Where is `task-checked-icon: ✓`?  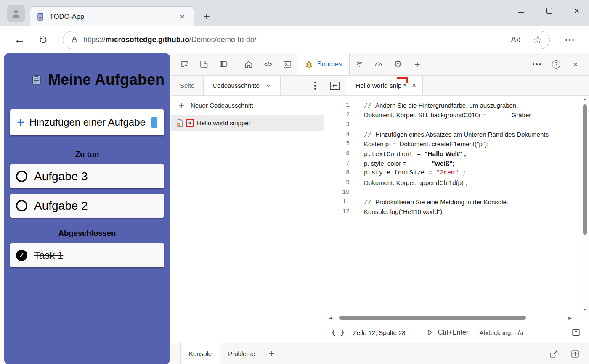
task-checked-icon: ✓ is located at coordinates (22, 256).